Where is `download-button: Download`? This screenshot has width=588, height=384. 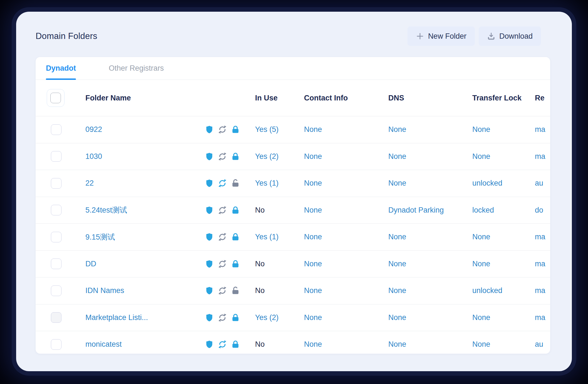
download-button: Download is located at coordinates (510, 36).